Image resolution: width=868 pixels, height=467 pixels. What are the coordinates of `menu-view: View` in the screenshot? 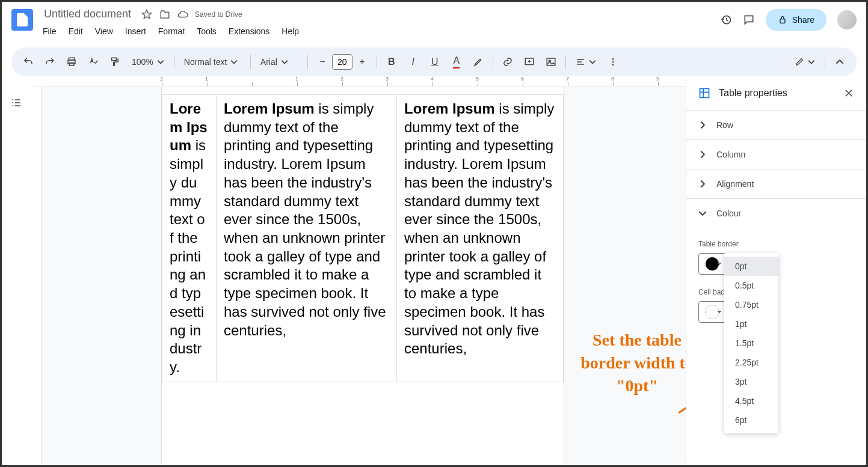 It's located at (104, 31).